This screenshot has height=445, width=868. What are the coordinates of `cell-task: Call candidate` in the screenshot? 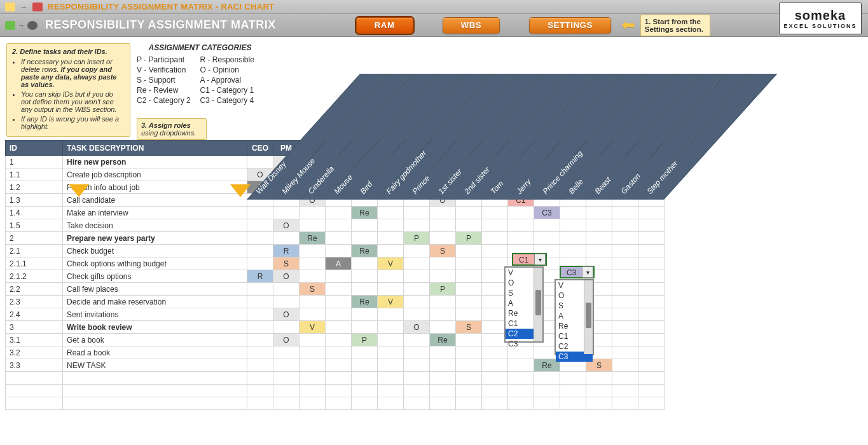 It's located at (155, 200).